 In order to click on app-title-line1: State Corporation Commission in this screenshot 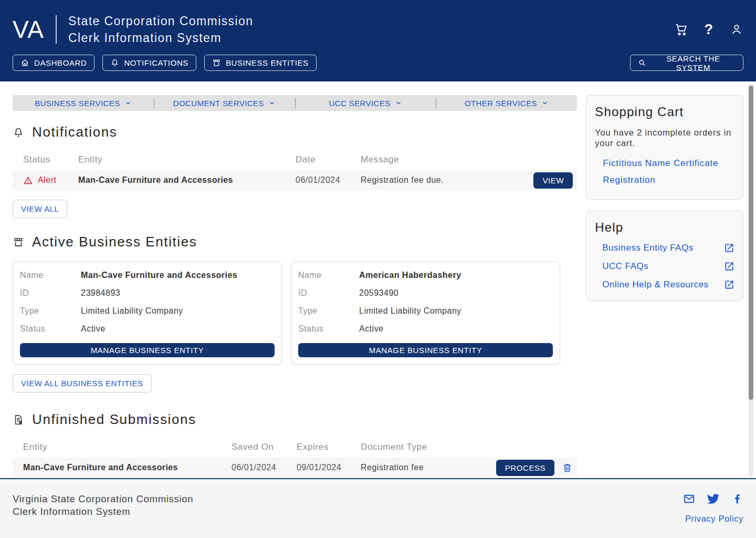, I will do `click(161, 21)`.